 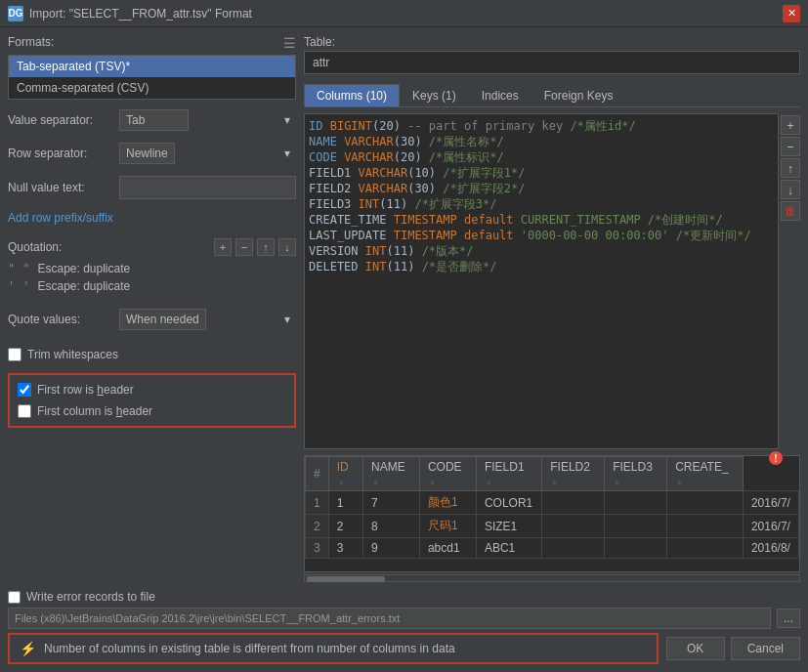 I want to click on row-separator-wrapper: Newline \r\n \r, so click(x=207, y=153).